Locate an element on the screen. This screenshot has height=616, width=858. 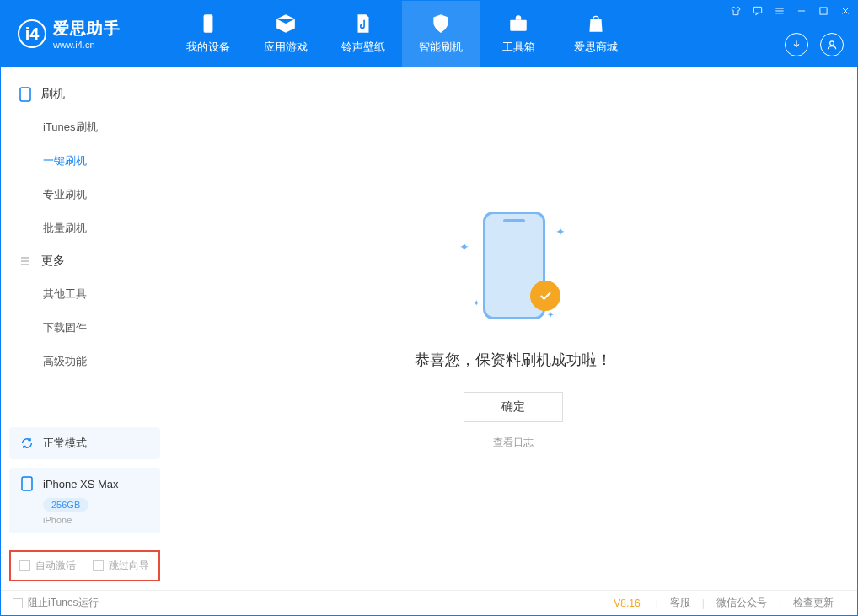
footer-right: V8.16 | 客服 | 微信公众号 | 检查更新 is located at coordinates (730, 603).